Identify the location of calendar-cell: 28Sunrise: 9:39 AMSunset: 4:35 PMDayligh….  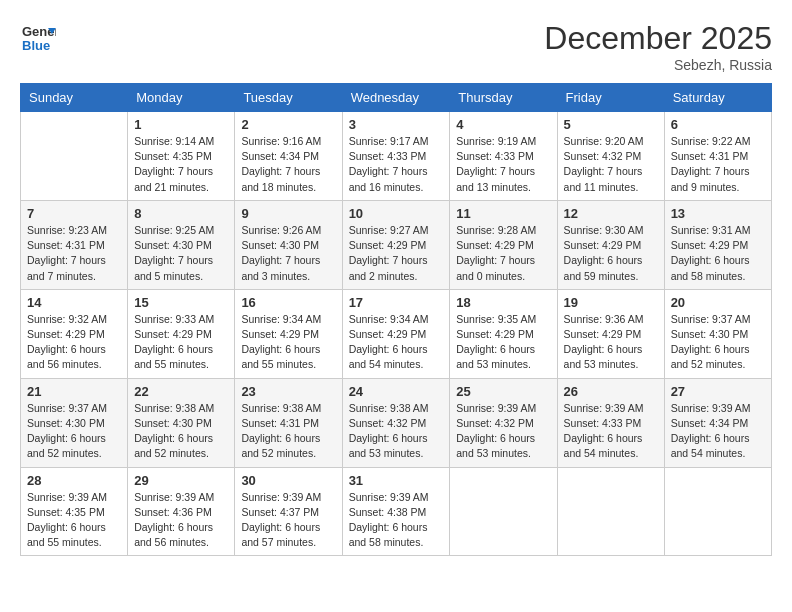
(74, 512).